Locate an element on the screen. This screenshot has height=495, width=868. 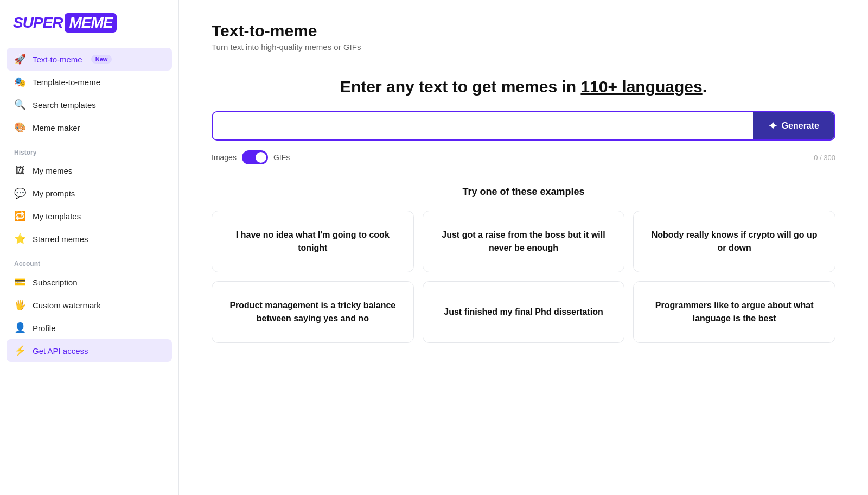
hero-text-suffix: . is located at coordinates (705, 87).